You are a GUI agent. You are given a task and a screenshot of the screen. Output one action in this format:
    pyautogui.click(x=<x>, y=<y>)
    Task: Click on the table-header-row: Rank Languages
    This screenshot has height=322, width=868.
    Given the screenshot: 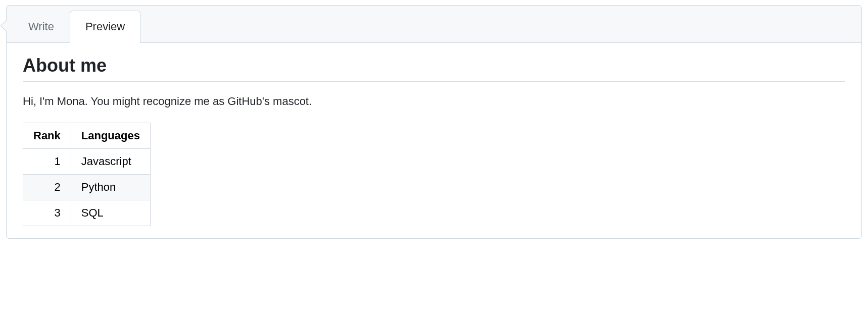 What is the action you would take?
    pyautogui.click(x=87, y=136)
    